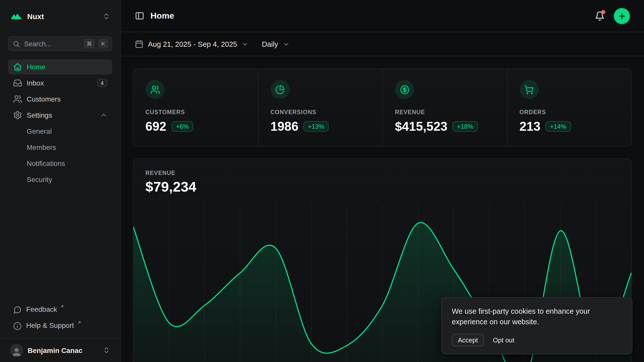 This screenshot has width=644, height=362. What do you see at coordinates (558, 126) in the screenshot?
I see `delta-badge: +14%` at bounding box center [558, 126].